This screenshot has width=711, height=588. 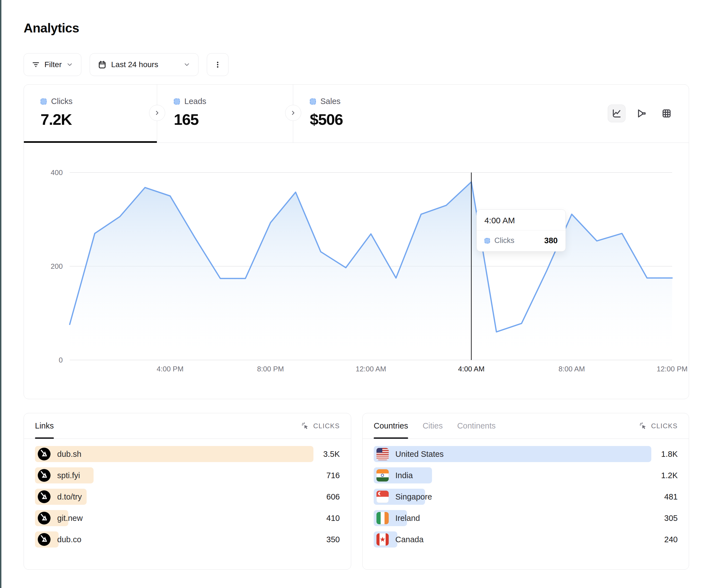 What do you see at coordinates (91, 114) in the screenshot?
I see `tab-clicks: Clicks 7.2K` at bounding box center [91, 114].